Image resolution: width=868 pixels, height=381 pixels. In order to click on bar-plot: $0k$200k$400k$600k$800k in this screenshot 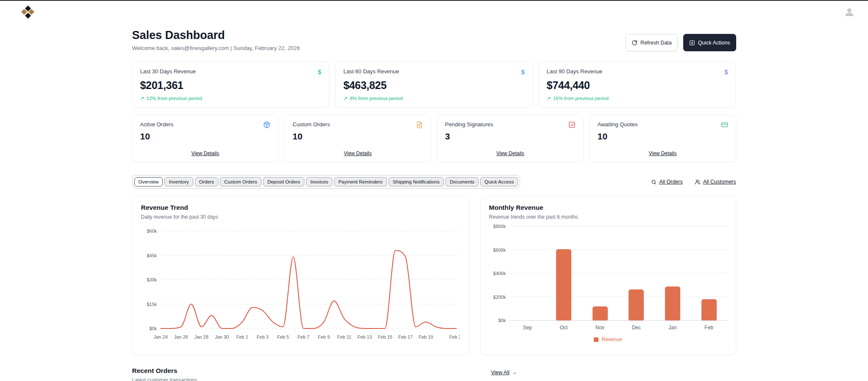, I will do `click(618, 274)`.